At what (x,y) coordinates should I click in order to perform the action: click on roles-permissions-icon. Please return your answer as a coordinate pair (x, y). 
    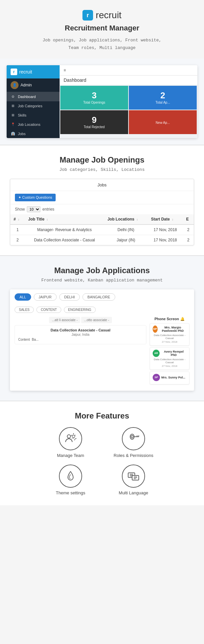
    Looking at the image, I should click on (133, 439).